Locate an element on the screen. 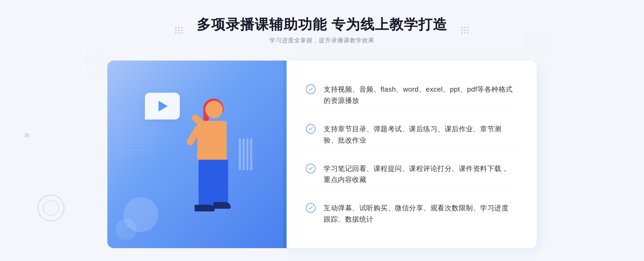 This screenshot has height=261, width=644. feature-text-3: 学习笔记回看、课程提问、课程评论打分、课件资料下载，重点内容收藏 is located at coordinates (419, 174).